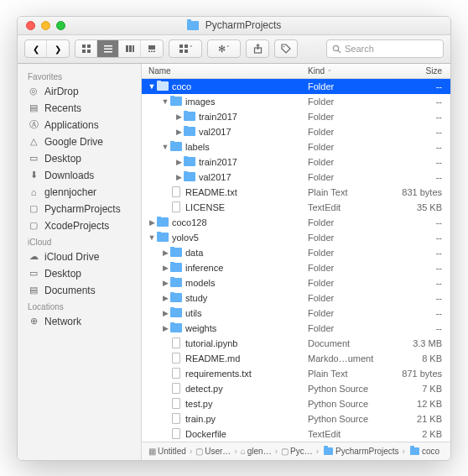 Image resolution: width=468 pixels, height=476 pixels. I want to click on table-row: LICENSETextEdit35 KB, so click(296, 207).